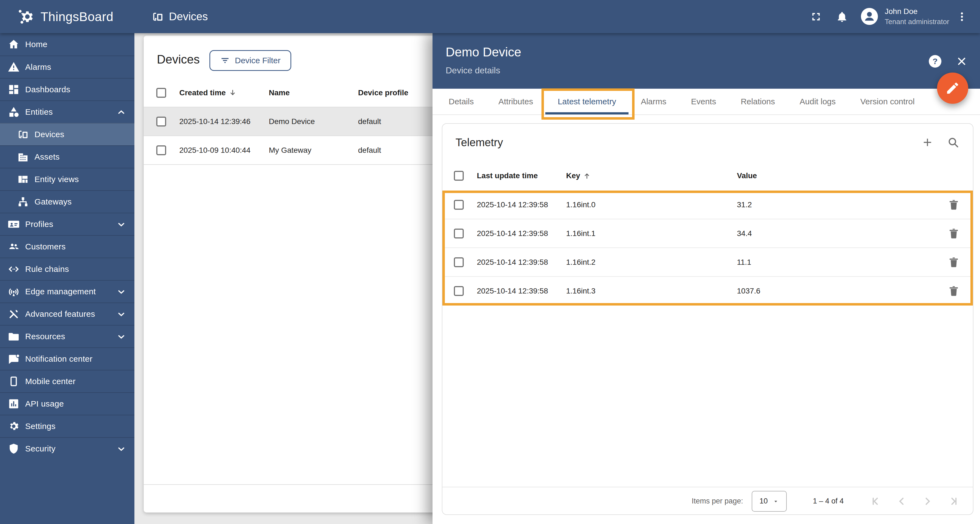 This screenshot has width=980, height=524. What do you see at coordinates (962, 17) in the screenshot?
I see `more-menu-button` at bounding box center [962, 17].